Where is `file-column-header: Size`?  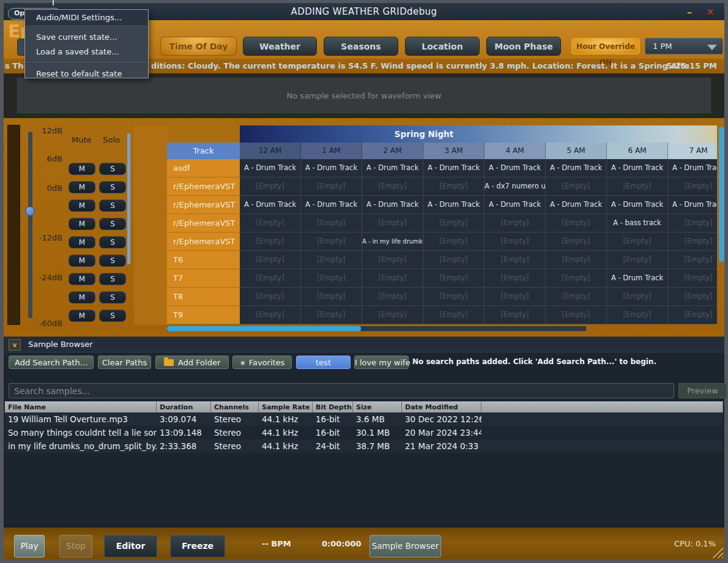 file-column-header: Size is located at coordinates (377, 407).